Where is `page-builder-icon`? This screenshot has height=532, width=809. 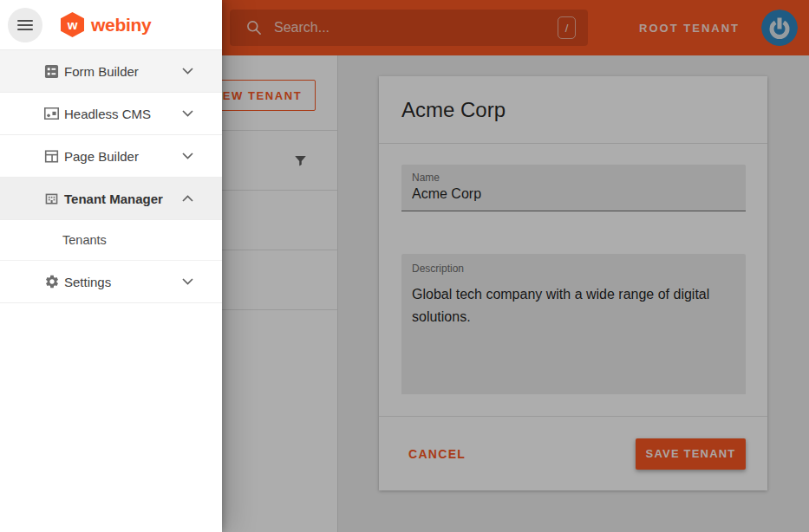
page-builder-icon is located at coordinates (52, 156).